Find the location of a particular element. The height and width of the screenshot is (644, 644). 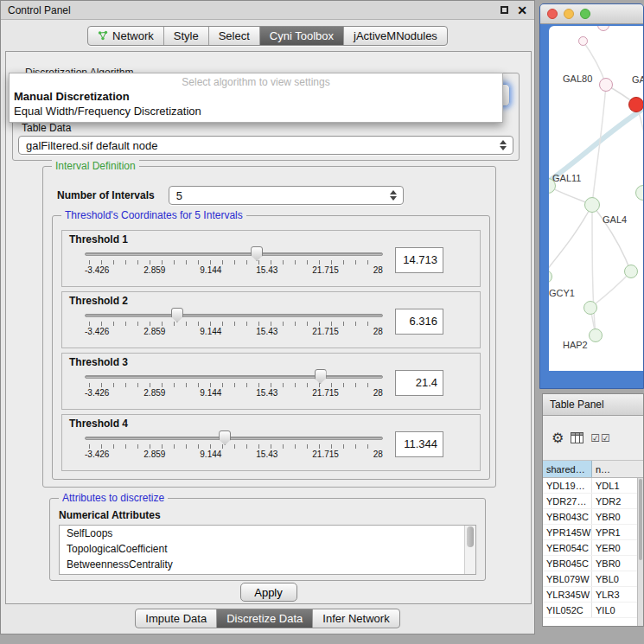

table-data-value: galFiltered.sif default node is located at coordinates (261, 145).